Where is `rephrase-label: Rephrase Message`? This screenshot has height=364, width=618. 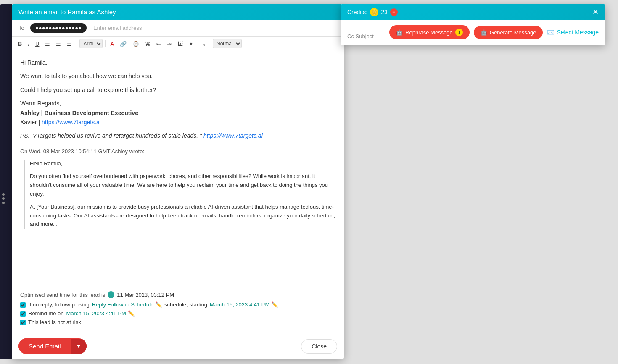 rephrase-label: Rephrase Message is located at coordinates (429, 33).